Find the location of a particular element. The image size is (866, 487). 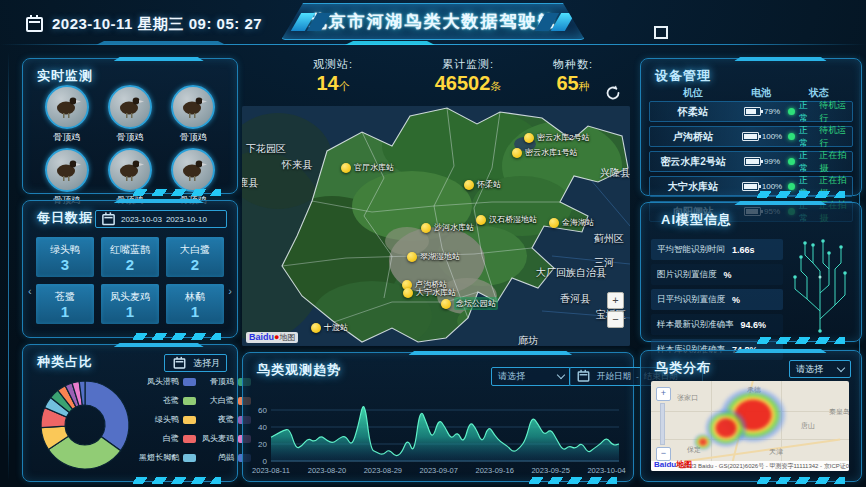

bird-avatar is located at coordinates (130, 107).